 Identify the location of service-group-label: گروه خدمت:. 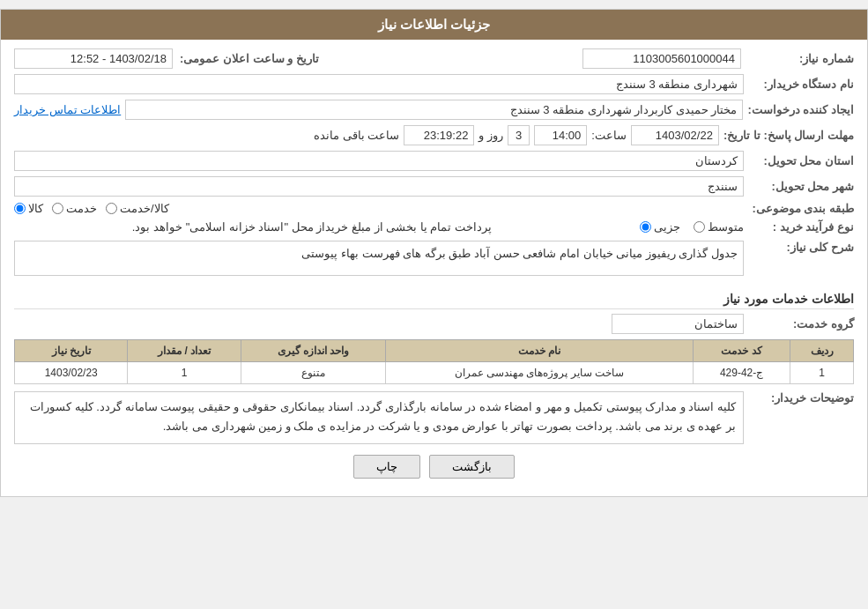
(801, 324).